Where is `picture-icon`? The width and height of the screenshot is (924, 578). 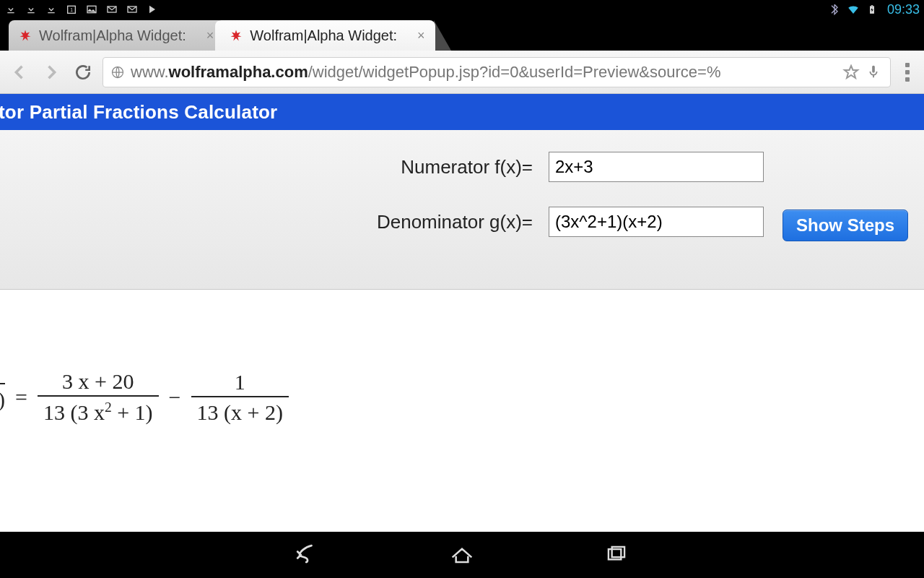
picture-icon is located at coordinates (92, 9).